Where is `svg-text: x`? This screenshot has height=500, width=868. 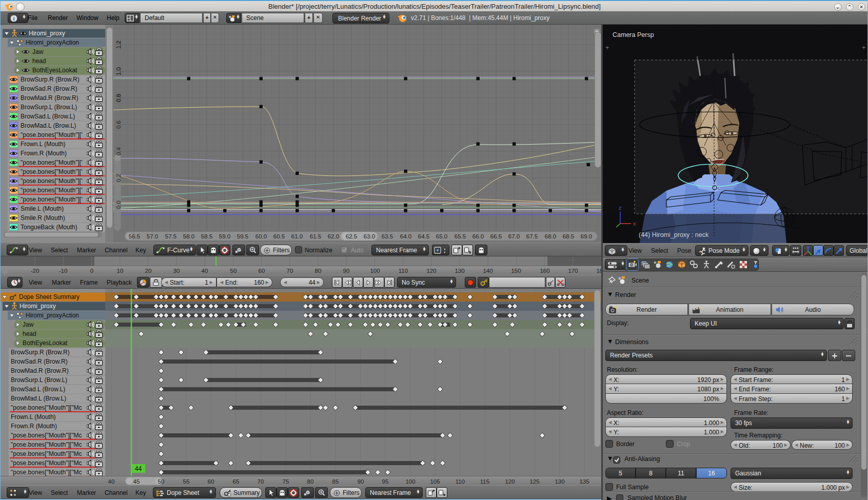
svg-text: x is located at coordinates (635, 224).